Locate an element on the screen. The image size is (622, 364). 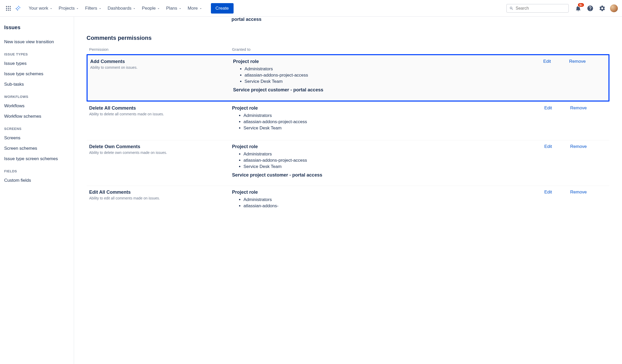
nav-label: Projects is located at coordinates (67, 8).